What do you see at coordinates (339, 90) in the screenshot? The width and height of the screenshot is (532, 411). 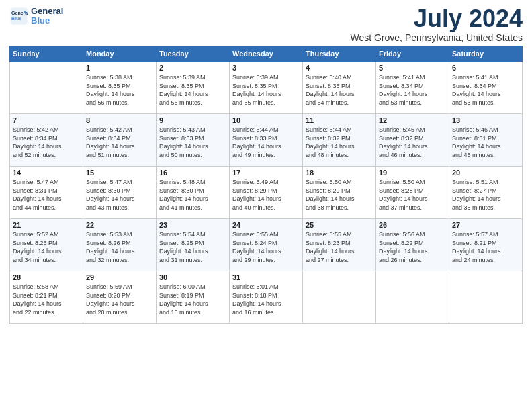 I see `day-info: Sunrise: 5:40 AMSunset: 8:35 PMDaylight:…` at bounding box center [339, 90].